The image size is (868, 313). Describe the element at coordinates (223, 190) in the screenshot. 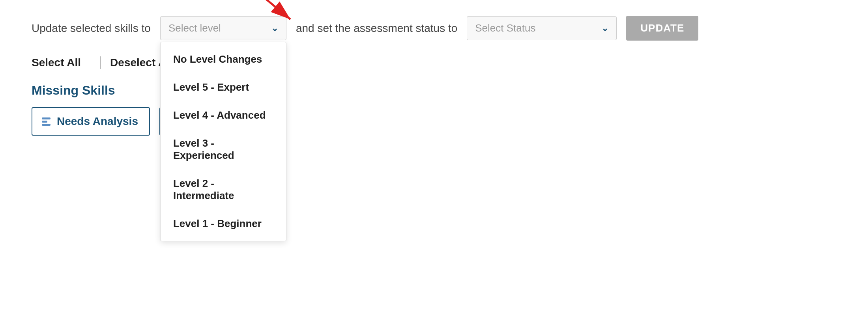

I see `level-option-2: Level 2 - Intermediate` at that location.